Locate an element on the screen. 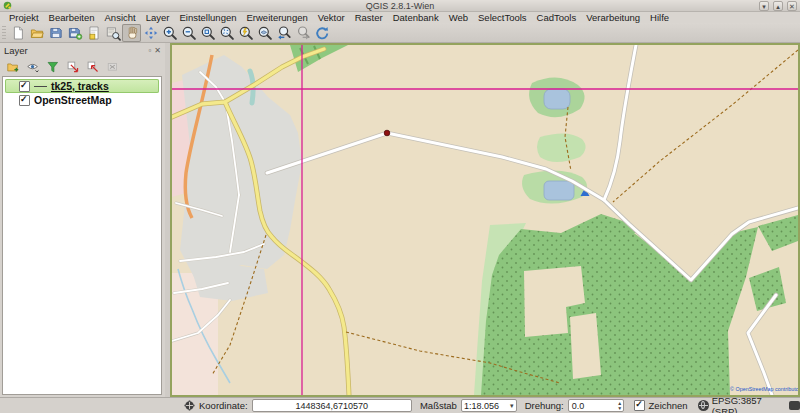  menu-bar: ProjektBearbeitenAnsichtLayerEinstellung… is located at coordinates (400, 18).